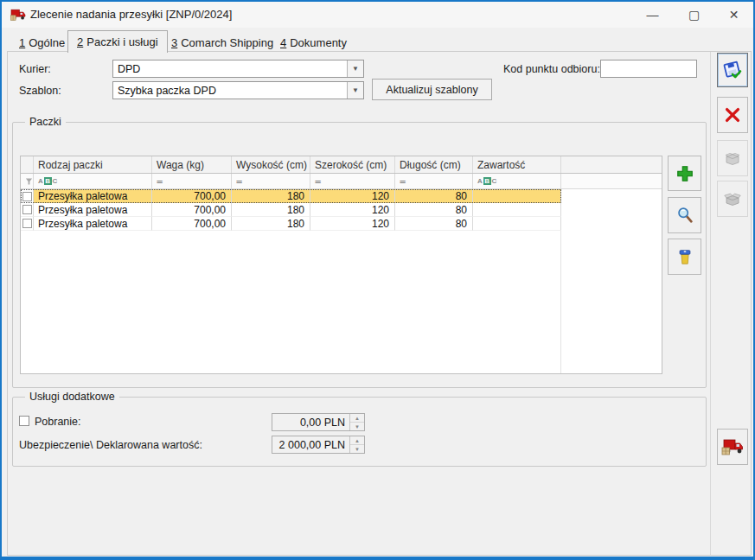 The width and height of the screenshot is (755, 560). What do you see at coordinates (342, 181) in the screenshot?
I see `table-filter-row: ABC = = = = ABC` at bounding box center [342, 181].